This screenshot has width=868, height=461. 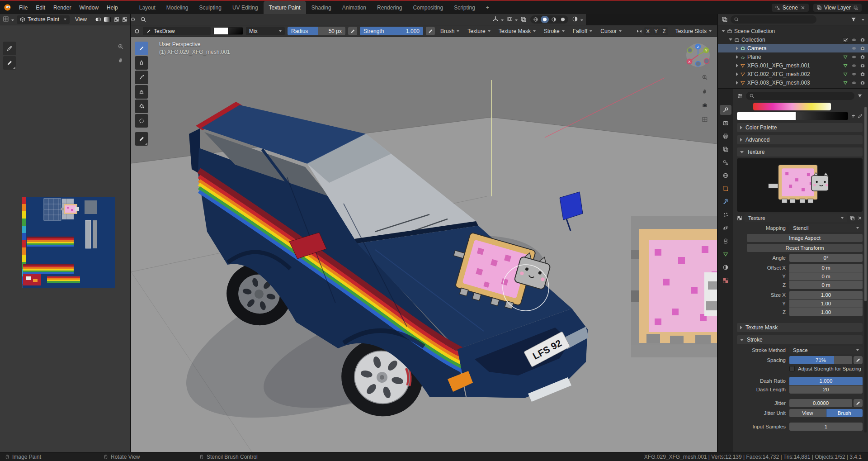 I want to click on brush-datablock: TexDraw, so click(x=177, y=31).